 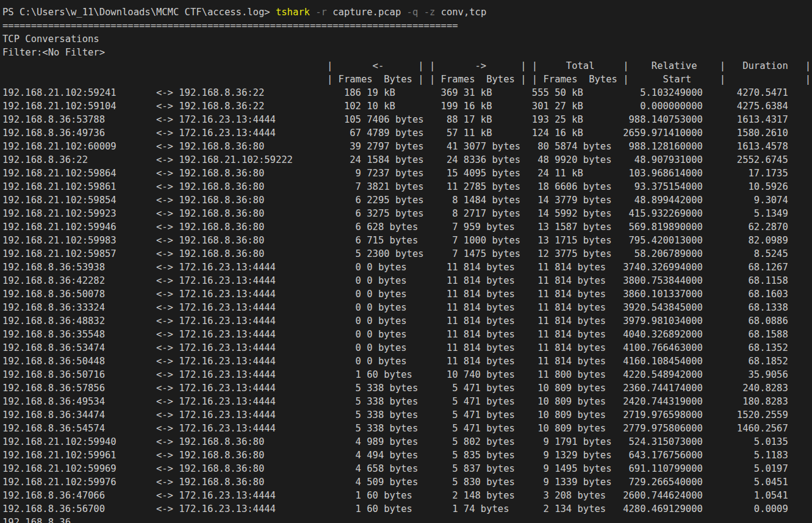 What do you see at coordinates (408, 240) in the screenshot?
I see `conversation-row: 192.168.21.102:59983 <-> 192.168.8.36:80…` at bounding box center [408, 240].